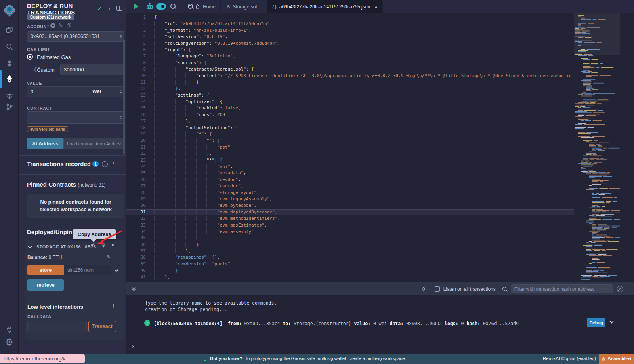 The image size is (634, 364). I want to click on code-line-3: 3 "_format": "hh-sol-build-info-1",, so click(350, 30).